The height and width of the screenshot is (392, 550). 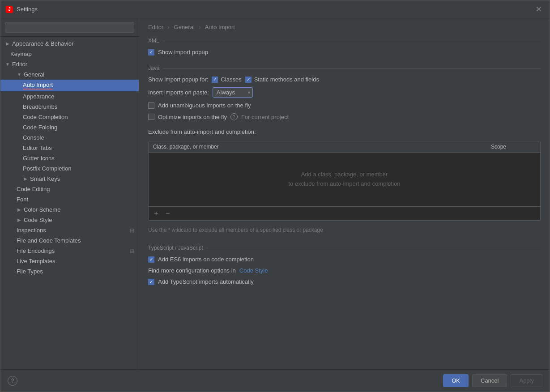 I want to click on remove-exclude-button: −, so click(x=168, y=213).